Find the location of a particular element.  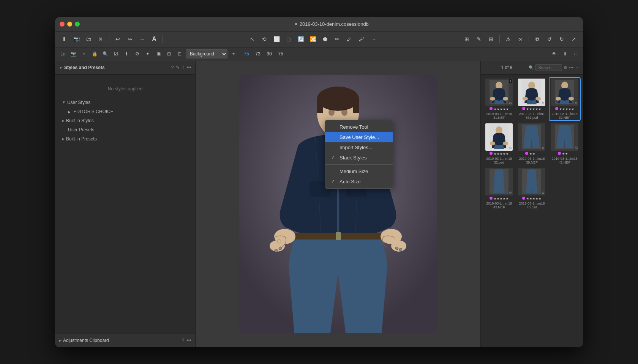

info-icon: ℹ is located at coordinates (126, 54).